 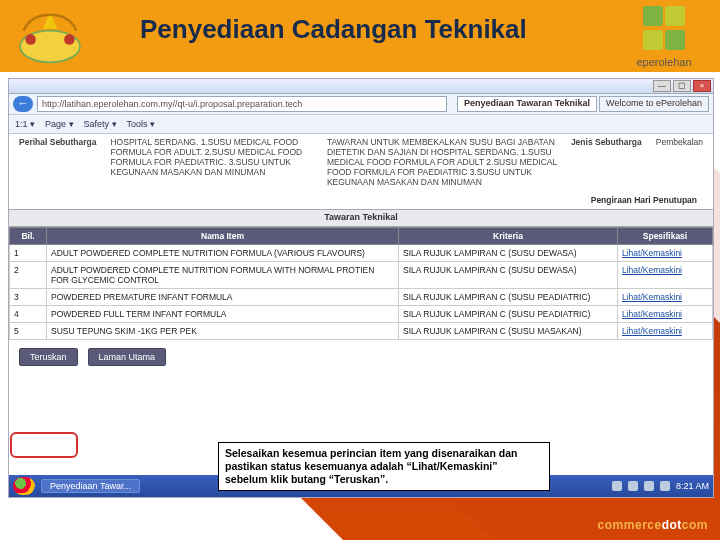 What do you see at coordinates (28, 314) in the screenshot?
I see `cell-bil: 4` at bounding box center [28, 314].